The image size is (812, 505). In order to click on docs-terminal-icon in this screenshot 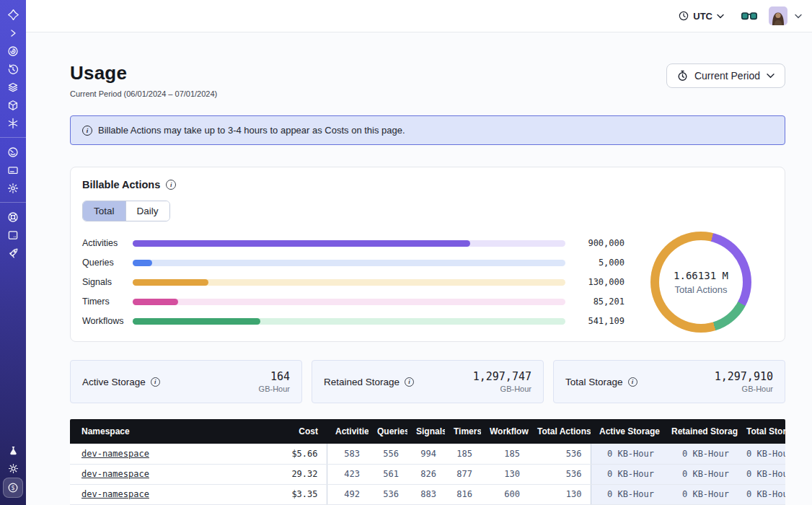, I will do `click(13, 235)`.